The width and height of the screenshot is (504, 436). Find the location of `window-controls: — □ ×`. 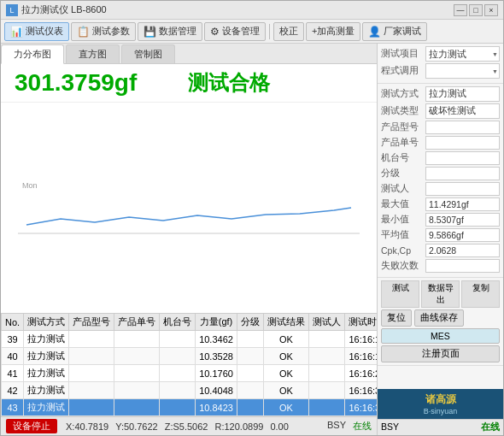

window-controls: — □ × is located at coordinates (476, 10).